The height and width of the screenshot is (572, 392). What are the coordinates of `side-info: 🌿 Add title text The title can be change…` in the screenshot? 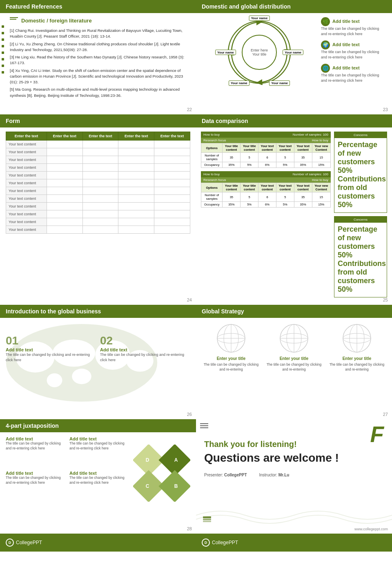 It's located at (354, 52).